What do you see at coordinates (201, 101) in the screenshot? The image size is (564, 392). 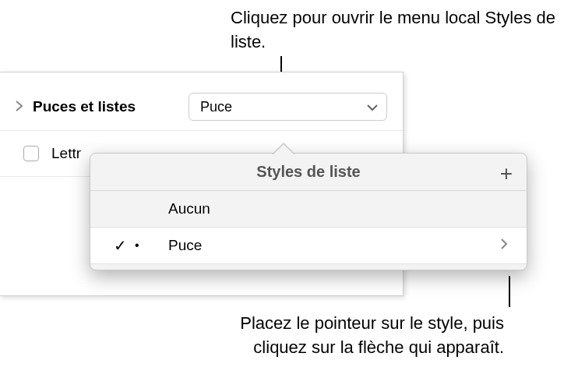 I see `bullets-lists-row: Puces et listes Puce` at bounding box center [201, 101].